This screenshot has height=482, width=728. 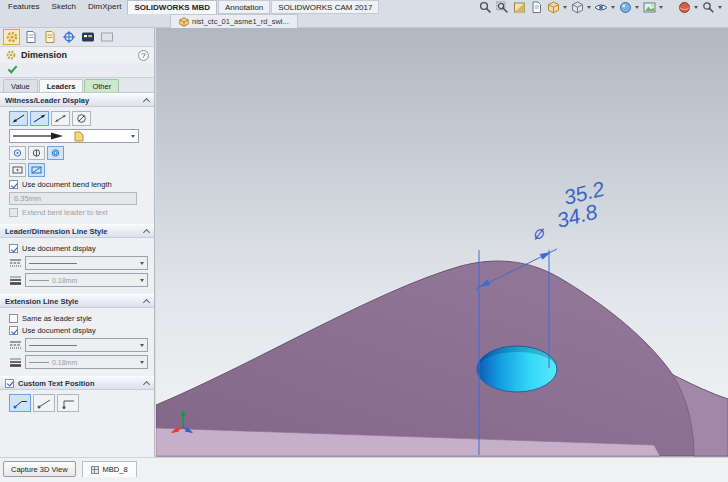 What do you see at coordinates (364, 7) in the screenshot?
I see `command-tabs-bar: Features Sketch DimXpert SOLIDWORKS MBD …` at bounding box center [364, 7].